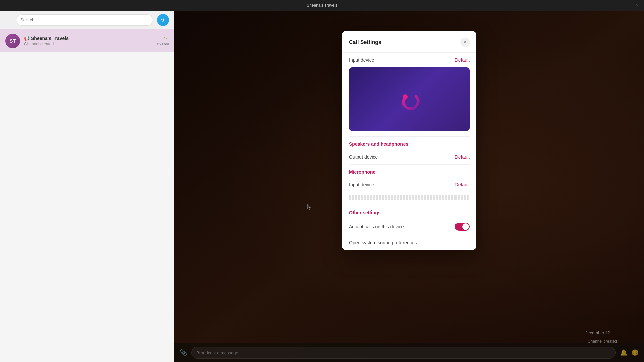  Describe the element at coordinates (87, 41) in the screenshot. I see `channel-list-item: ST 📢 Sheena's Travels Channel created ✓✓…` at that location.